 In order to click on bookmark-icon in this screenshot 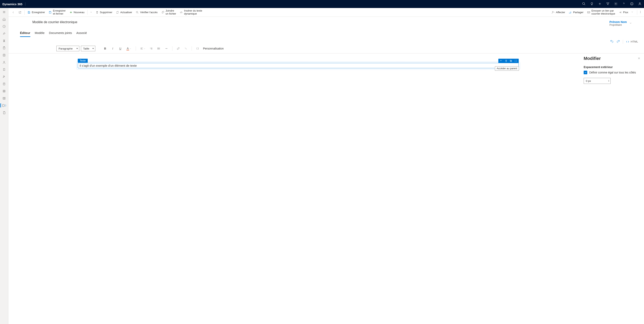, I will do `click(4, 69)`.